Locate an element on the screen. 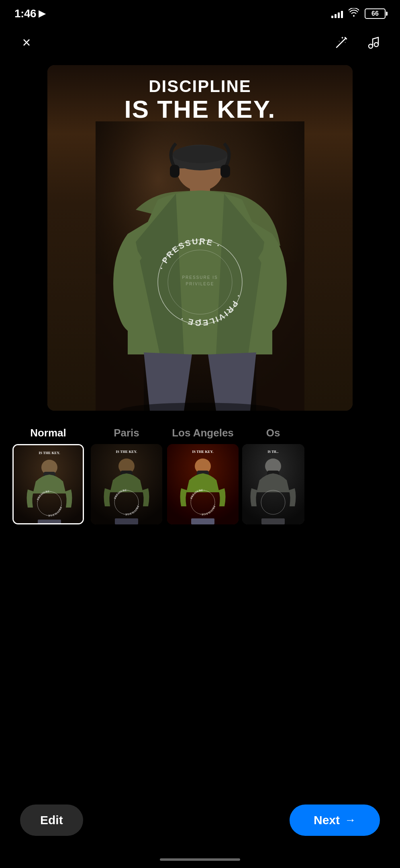 The image size is (400, 868). top-right-icons: ✦ + + is located at coordinates (357, 43).